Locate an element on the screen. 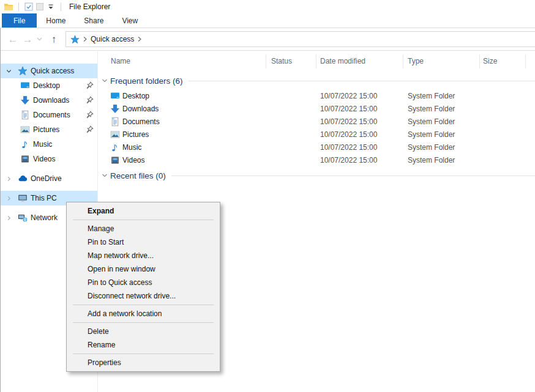 The image size is (535, 392). file-row-music: Music10/07/2022 15:00System Folder is located at coordinates (317, 147).